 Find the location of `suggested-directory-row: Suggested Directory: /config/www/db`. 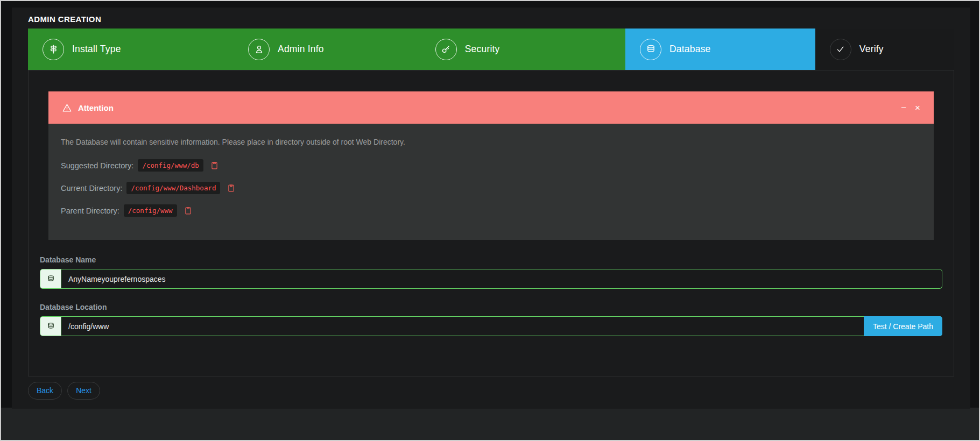

suggested-directory-row: Suggested Directory: /config/www/db is located at coordinates (491, 166).